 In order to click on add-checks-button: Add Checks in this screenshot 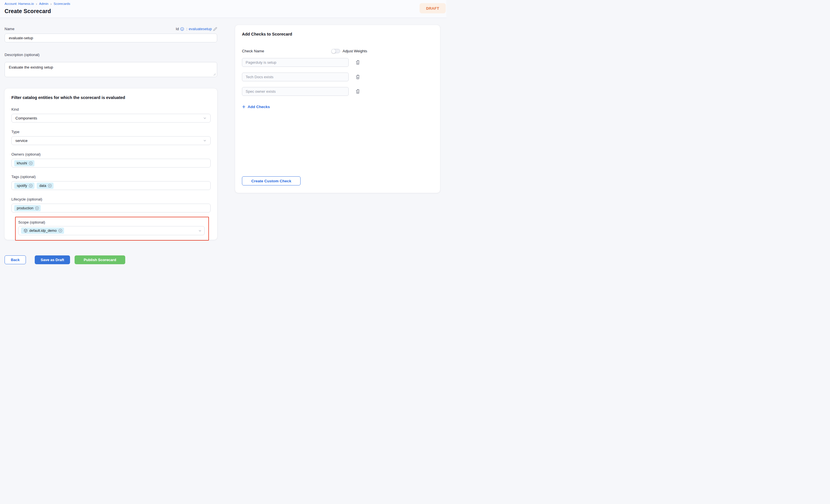, I will do `click(256, 107)`.